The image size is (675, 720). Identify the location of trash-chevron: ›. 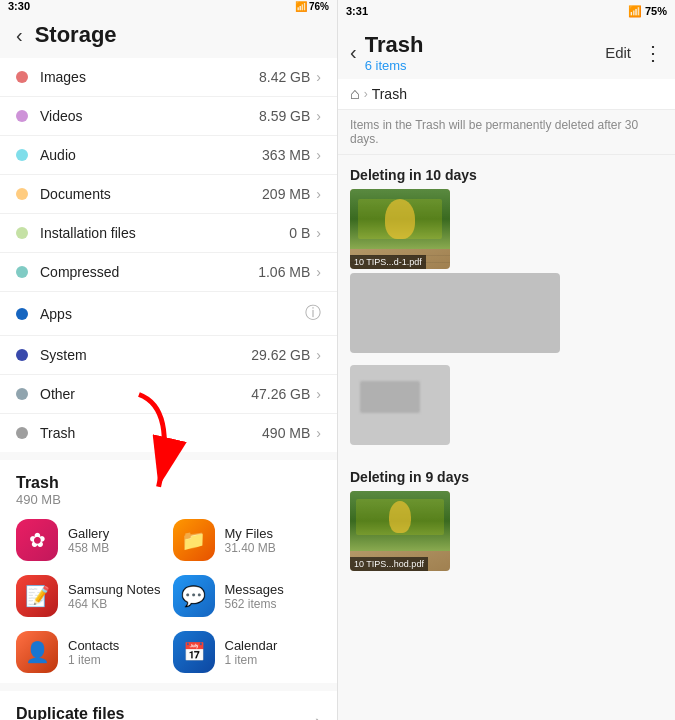
(318, 433).